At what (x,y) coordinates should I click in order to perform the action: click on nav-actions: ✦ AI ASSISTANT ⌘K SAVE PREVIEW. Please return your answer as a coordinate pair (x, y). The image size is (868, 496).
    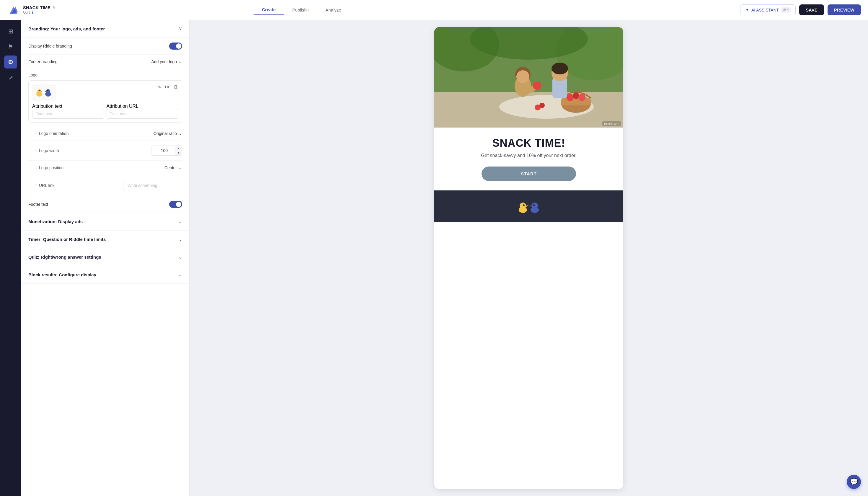
    Looking at the image, I should click on (801, 10).